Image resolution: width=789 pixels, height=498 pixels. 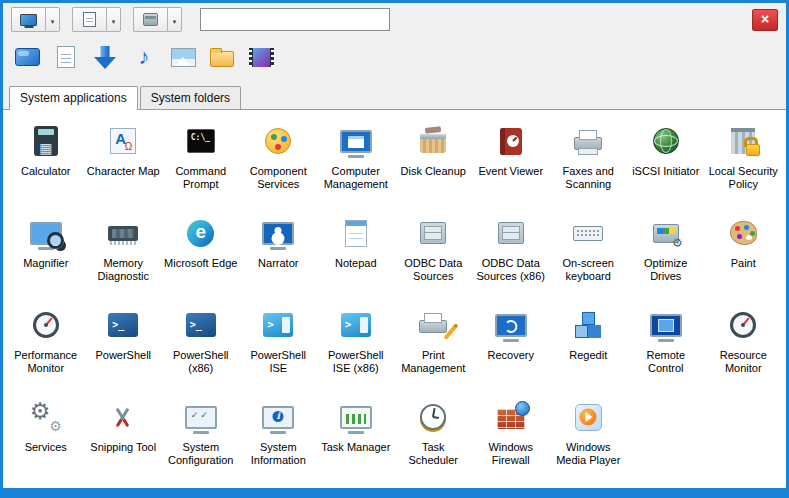 What do you see at coordinates (144, 57) in the screenshot?
I see `music-button` at bounding box center [144, 57].